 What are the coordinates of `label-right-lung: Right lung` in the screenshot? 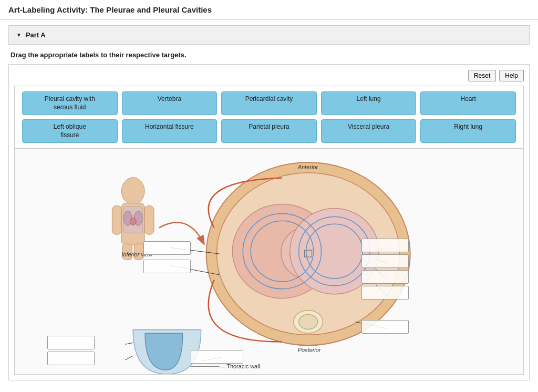 It's located at (468, 131).